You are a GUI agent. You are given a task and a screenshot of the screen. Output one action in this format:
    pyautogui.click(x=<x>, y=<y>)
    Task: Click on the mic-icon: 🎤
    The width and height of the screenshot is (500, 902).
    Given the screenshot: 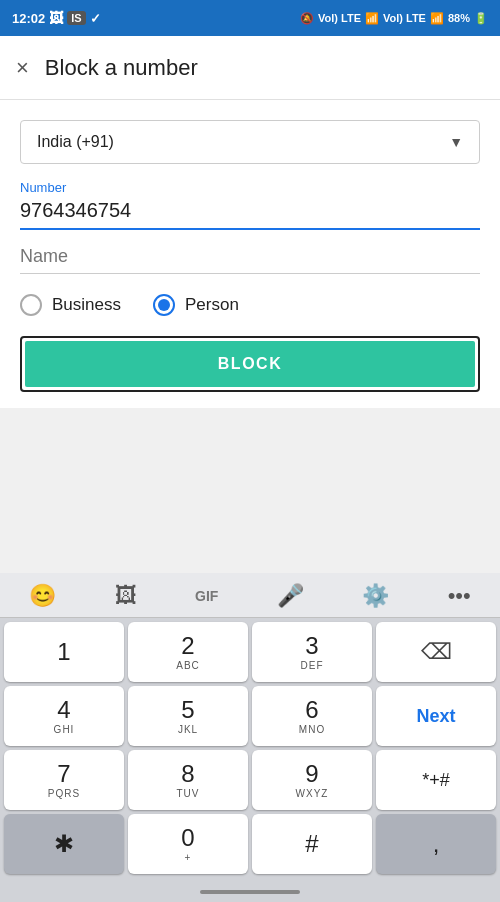 What is the action you would take?
    pyautogui.click(x=290, y=596)
    